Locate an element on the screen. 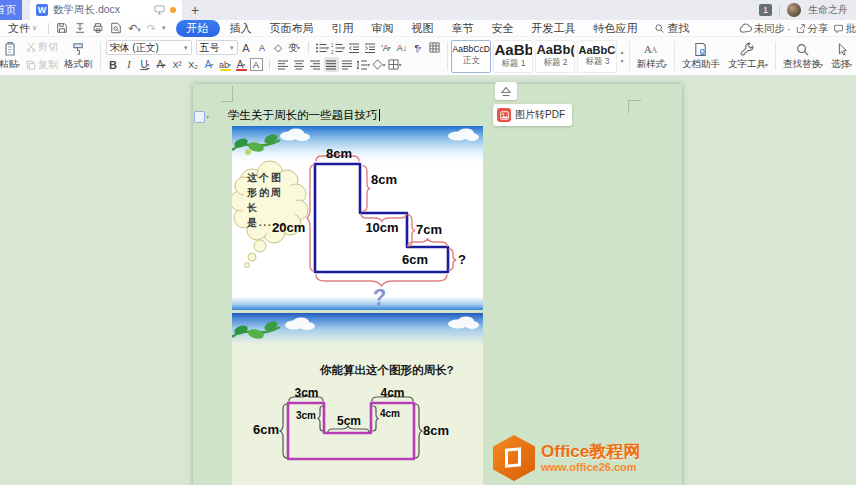 The image size is (856, 485). sync-status: 未同步· is located at coordinates (765, 29).